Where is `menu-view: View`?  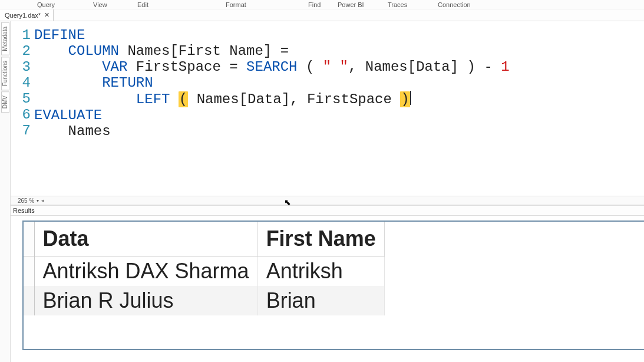 menu-view: View is located at coordinates (100, 5).